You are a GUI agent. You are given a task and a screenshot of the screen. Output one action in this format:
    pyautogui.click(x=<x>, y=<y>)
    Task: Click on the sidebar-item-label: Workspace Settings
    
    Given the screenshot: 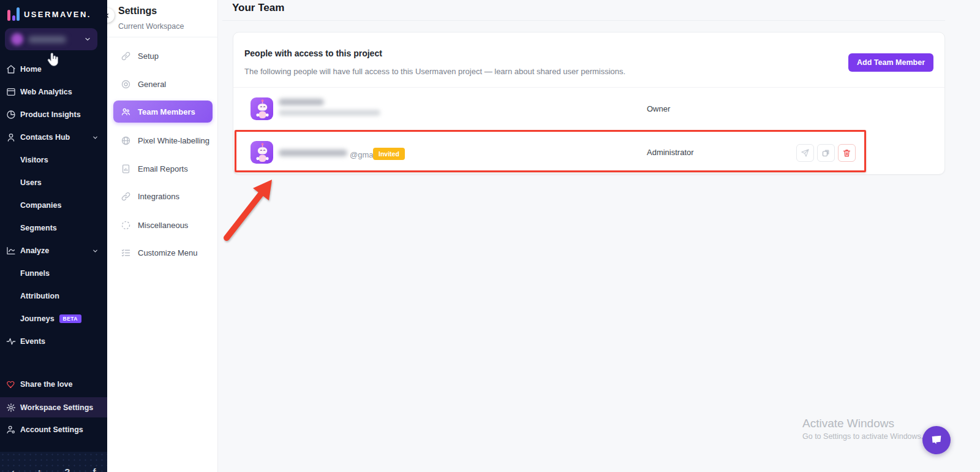 What is the action you would take?
    pyautogui.click(x=56, y=408)
    